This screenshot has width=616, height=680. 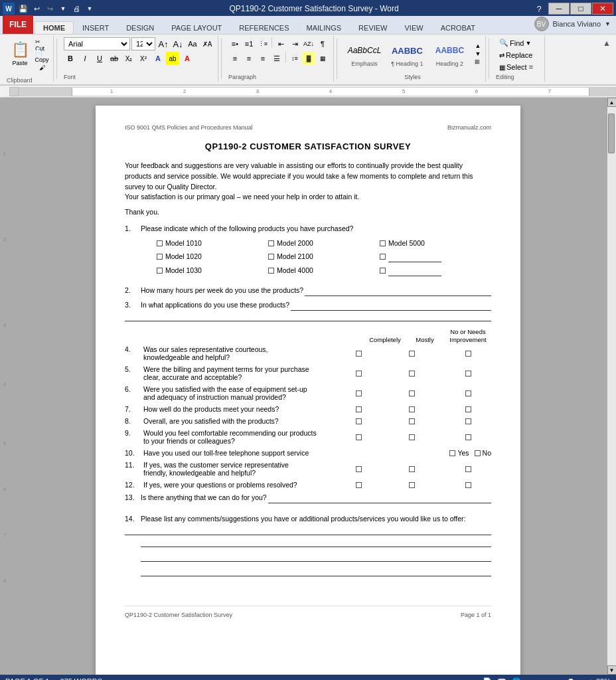 What do you see at coordinates (308, 311) in the screenshot?
I see `question-3: 3. In what applications do you use these…` at bounding box center [308, 311].